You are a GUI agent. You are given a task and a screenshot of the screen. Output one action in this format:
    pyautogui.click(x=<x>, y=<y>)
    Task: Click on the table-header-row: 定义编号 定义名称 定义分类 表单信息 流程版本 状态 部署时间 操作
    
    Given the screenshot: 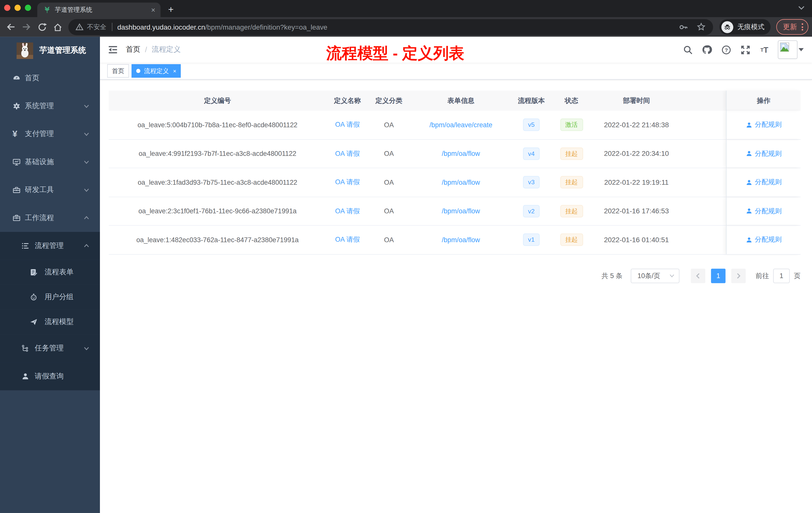 What is the action you would take?
    pyautogui.click(x=455, y=100)
    